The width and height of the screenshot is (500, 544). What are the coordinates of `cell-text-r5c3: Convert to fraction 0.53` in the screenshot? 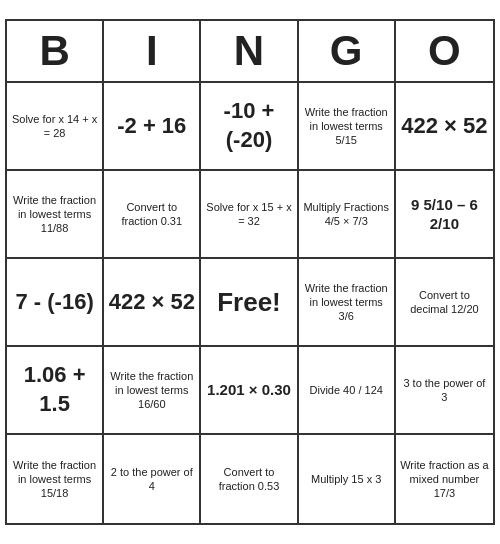 It's located at (248, 480).